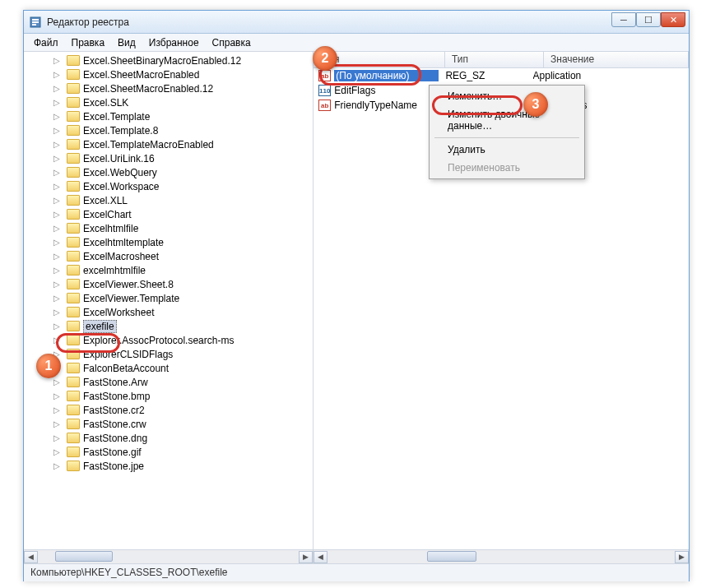 The height and width of the screenshot is (588, 706). I want to click on tree-item: ▷FastStone.Arw, so click(170, 382).